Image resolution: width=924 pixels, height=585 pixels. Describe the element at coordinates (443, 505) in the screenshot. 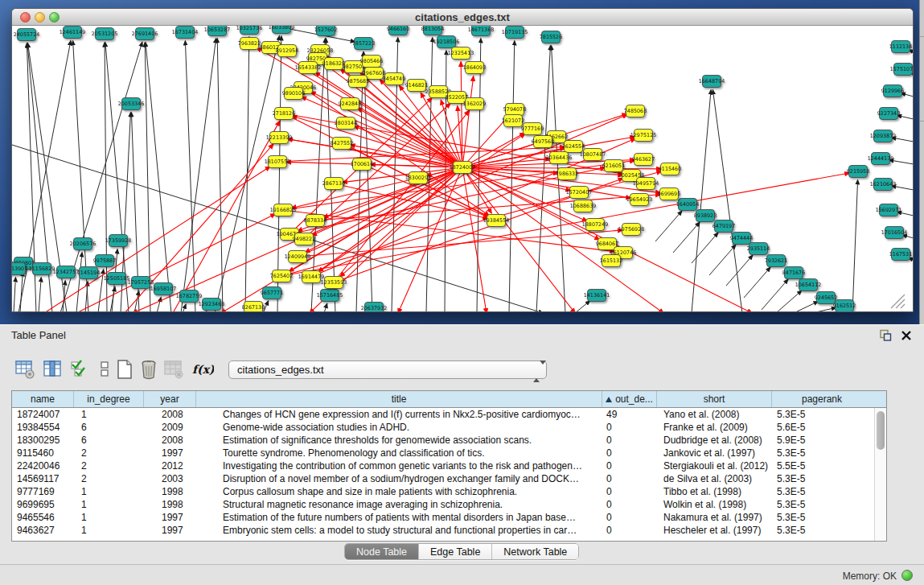

I see `table-row: 969969511998Structural magnetic resonanc…` at that location.